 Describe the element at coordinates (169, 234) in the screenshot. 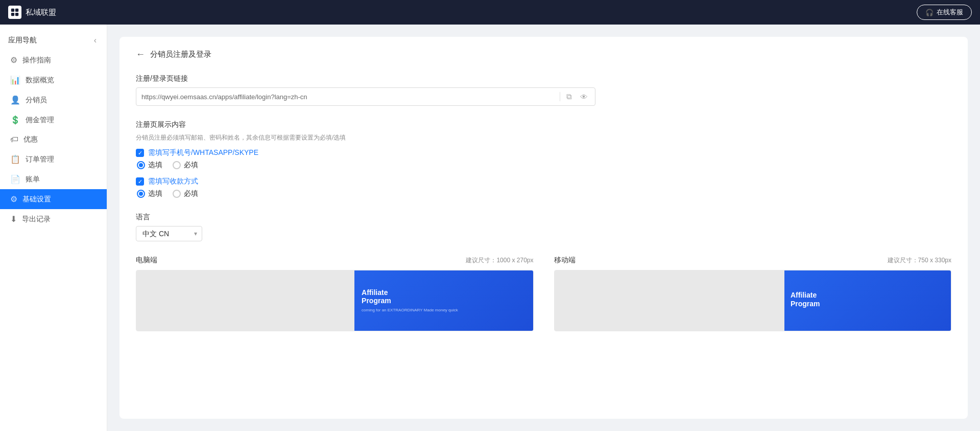

I see `language-select: 中文 CN English` at that location.